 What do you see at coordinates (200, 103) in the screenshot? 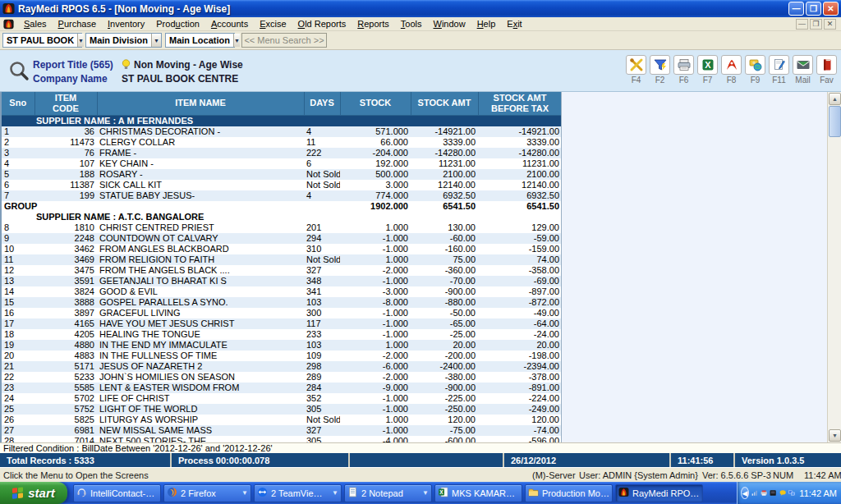
I see `column-header-item-name: ITEM NAME` at bounding box center [200, 103].